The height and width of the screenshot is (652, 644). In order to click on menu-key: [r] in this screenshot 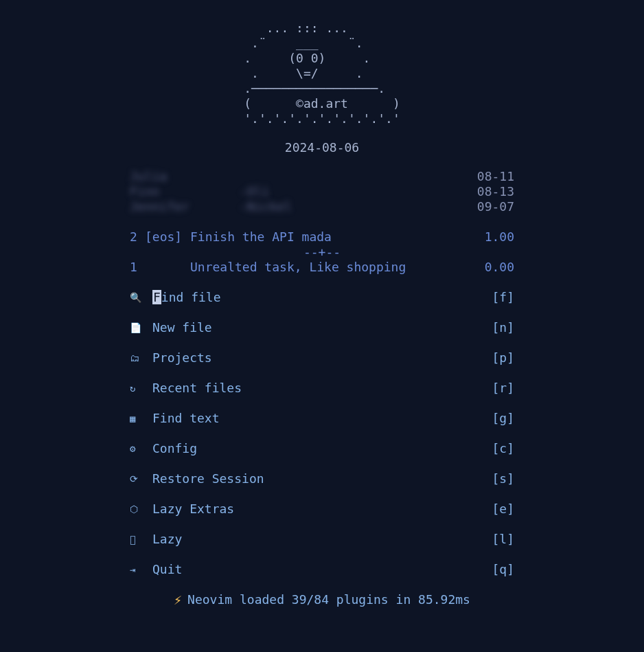, I will do `click(503, 388)`.